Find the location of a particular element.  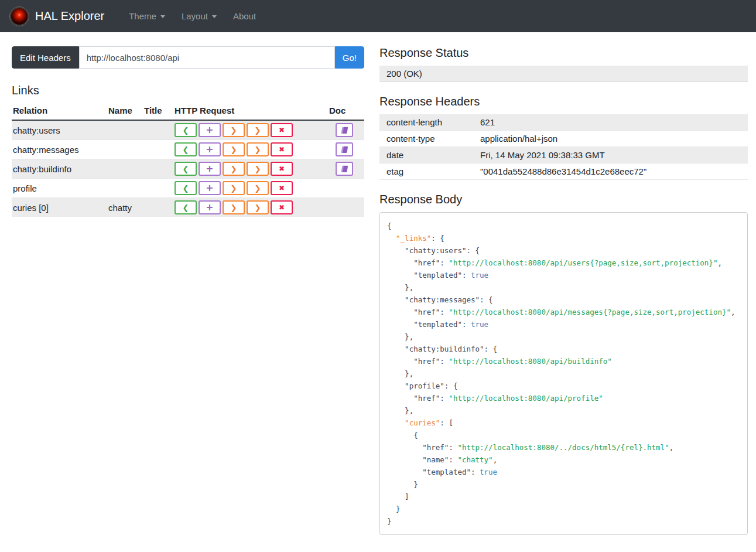

column-header-doc: Doc is located at coordinates (346, 111).